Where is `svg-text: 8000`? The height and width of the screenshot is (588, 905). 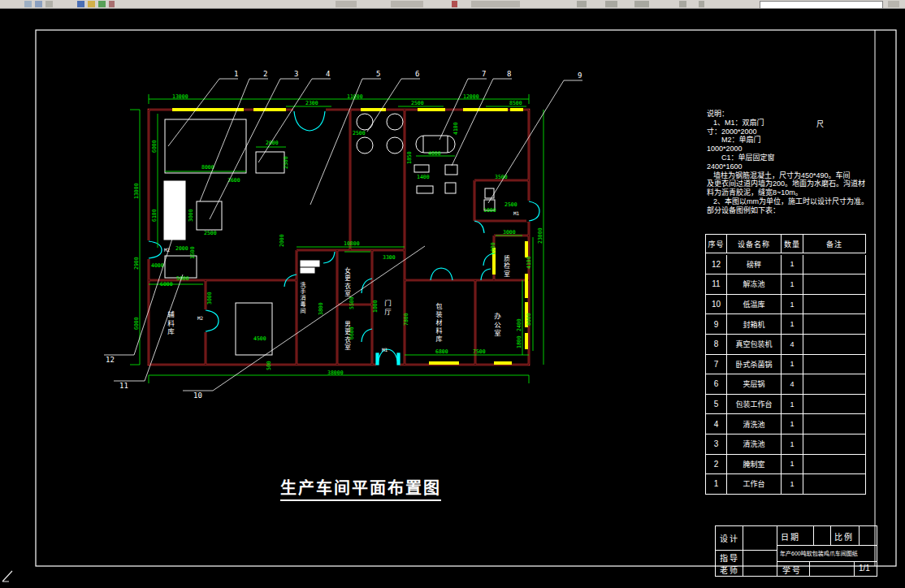 svg-text: 8000 is located at coordinates (529, 319).